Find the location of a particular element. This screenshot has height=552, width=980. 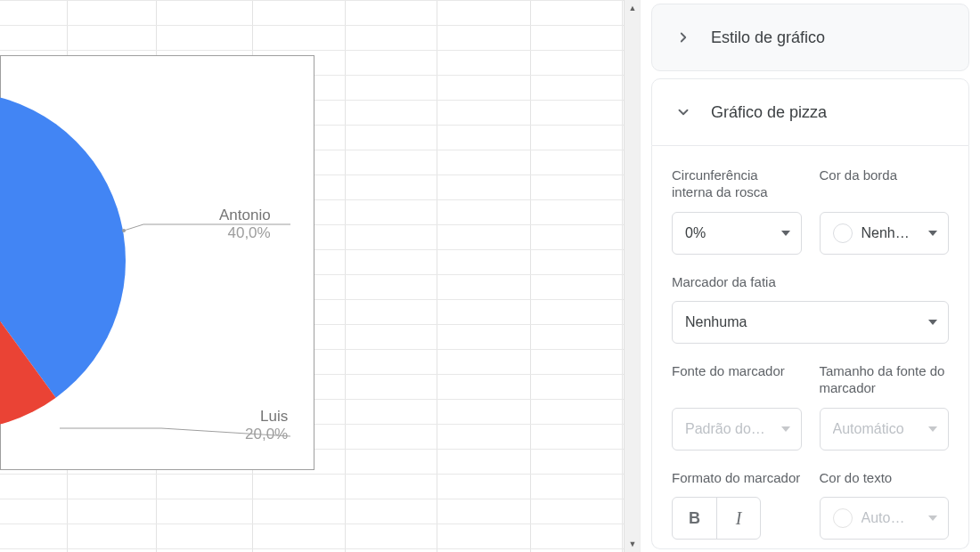

section-title: Estilo de gráfico is located at coordinates (768, 37).